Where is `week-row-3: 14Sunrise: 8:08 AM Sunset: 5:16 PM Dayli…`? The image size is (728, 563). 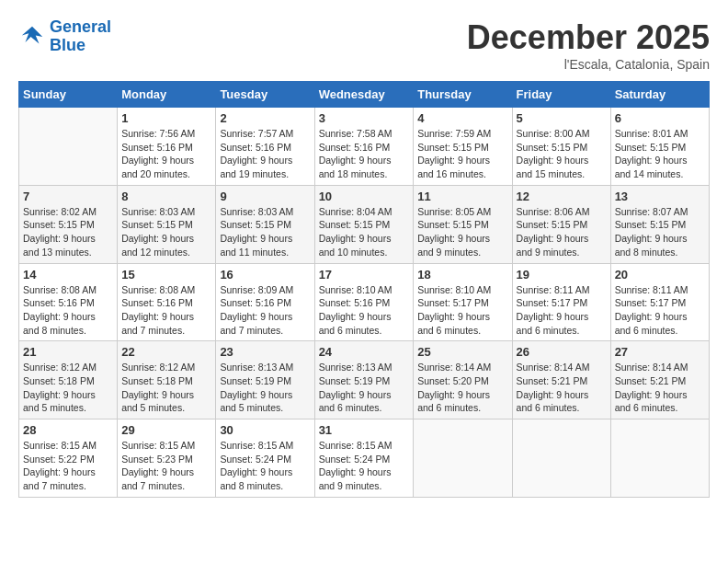
week-row-3: 14Sunrise: 8:08 AM Sunset: 5:16 PM Dayli… is located at coordinates (364, 302).